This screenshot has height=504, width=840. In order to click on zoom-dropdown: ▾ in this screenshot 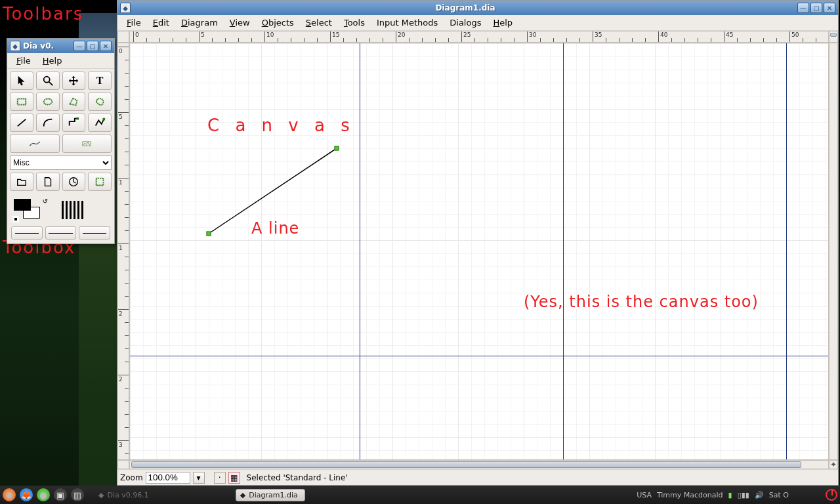, I will do `click(199, 478)`.